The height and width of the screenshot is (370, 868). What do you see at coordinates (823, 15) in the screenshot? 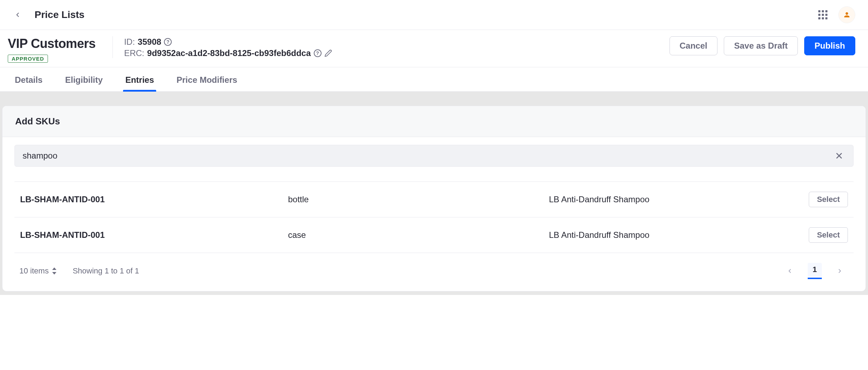
I see `apps-grid-icon` at bounding box center [823, 15].